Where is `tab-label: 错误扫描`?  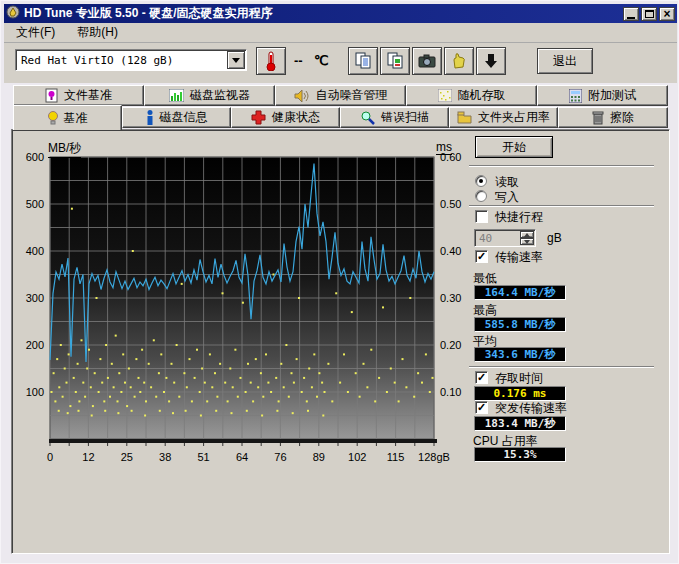 tab-label: 错误扫描 is located at coordinates (405, 118).